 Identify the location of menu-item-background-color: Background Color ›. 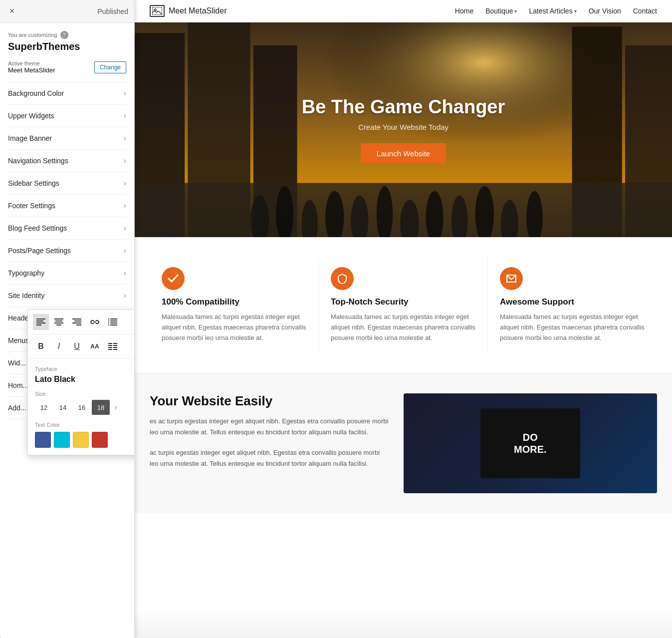
(67, 94).